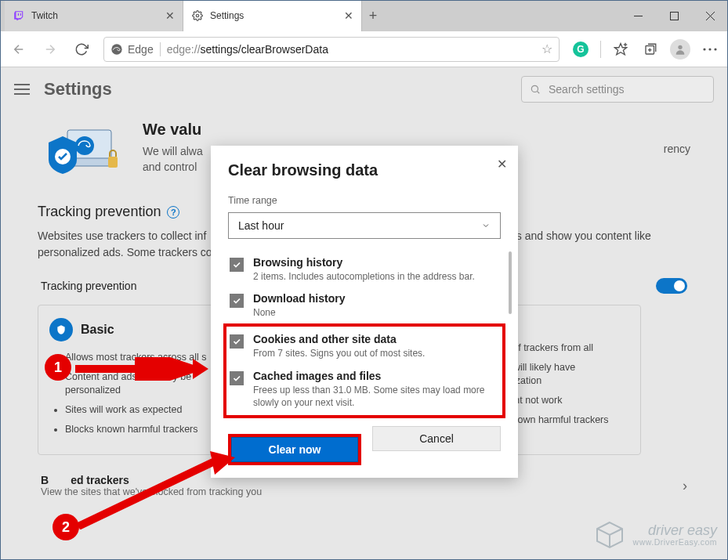 This screenshot has height=560, width=728. What do you see at coordinates (364, 346) in the screenshot?
I see `check-cookies: Cookies and other site data From 7 sites…` at bounding box center [364, 346].